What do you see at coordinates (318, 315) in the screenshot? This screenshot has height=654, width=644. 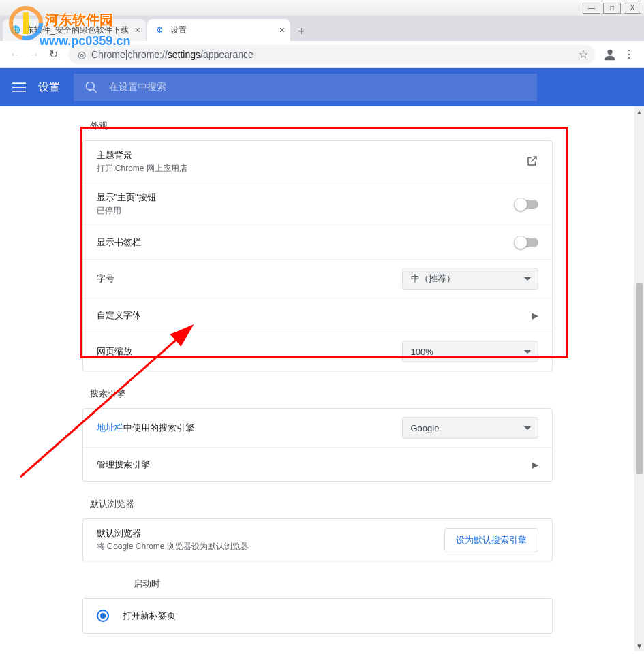 I see `custom-fonts-row: 自定义字体 ▸` at bounding box center [318, 315].